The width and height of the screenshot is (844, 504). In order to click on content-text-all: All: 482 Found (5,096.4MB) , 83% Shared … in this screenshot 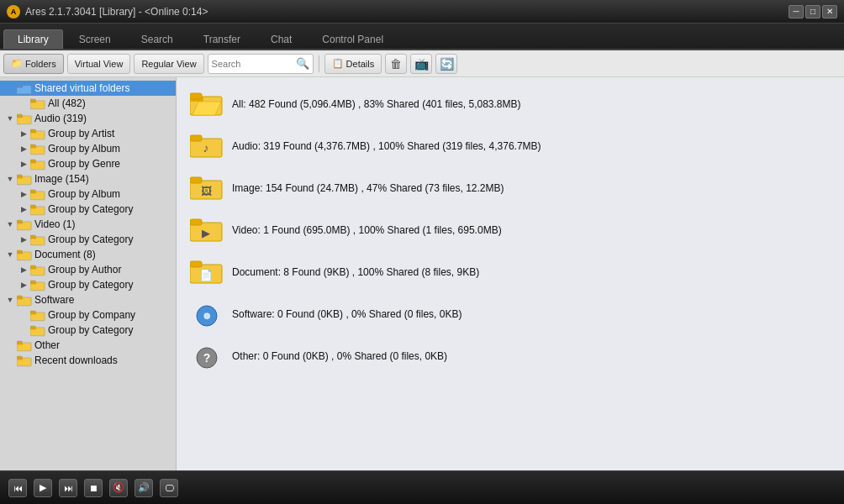, I will do `click(377, 104)`.